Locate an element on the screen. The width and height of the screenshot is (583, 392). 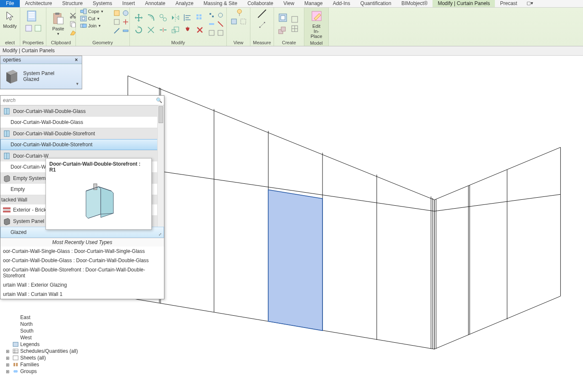
mru-header: Most Recently Used Types is located at coordinates (82, 242).